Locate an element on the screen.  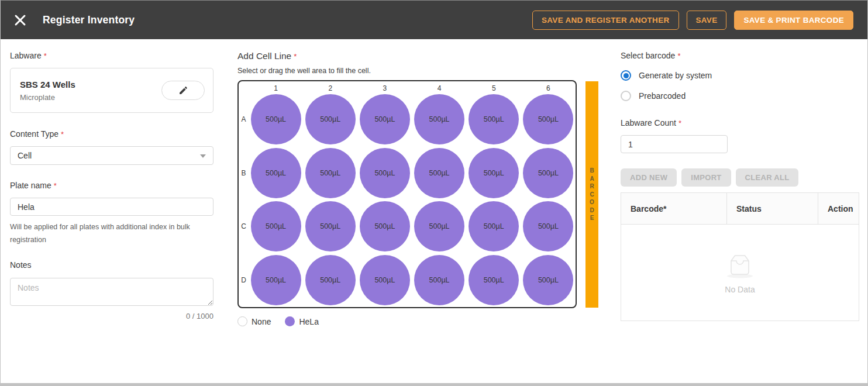
well-d4: 500µL is located at coordinates (439, 280).